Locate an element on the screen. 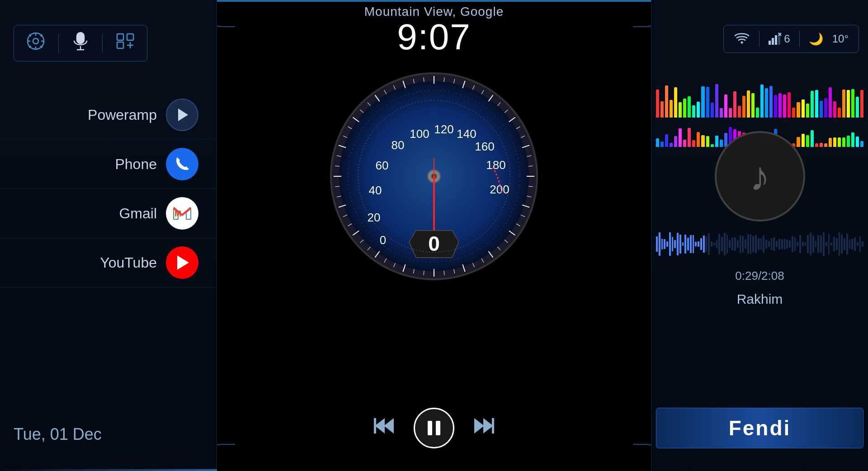 Image resolution: width=868 pixels, height=471 pixels. song-banner: Fendi is located at coordinates (760, 428).